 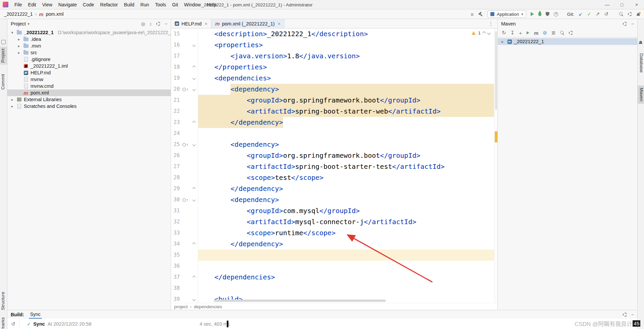 I want to click on code-line: 20↑ <dependency>, so click(x=334, y=89).